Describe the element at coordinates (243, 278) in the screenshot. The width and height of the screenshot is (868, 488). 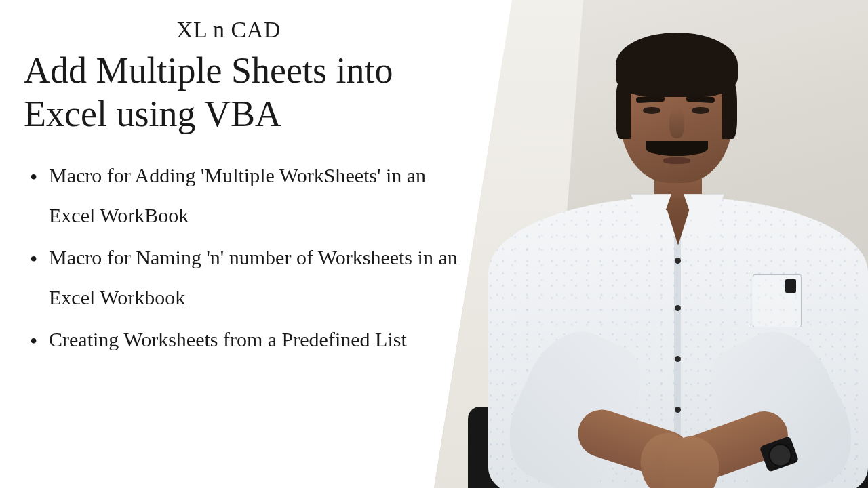
I see `bullet-item: Macro for Naming 'n' number of Worksheet…` at that location.